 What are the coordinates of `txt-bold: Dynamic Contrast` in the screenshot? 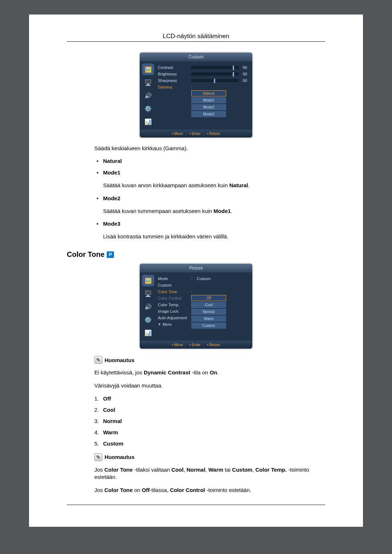 It's located at (167, 372).